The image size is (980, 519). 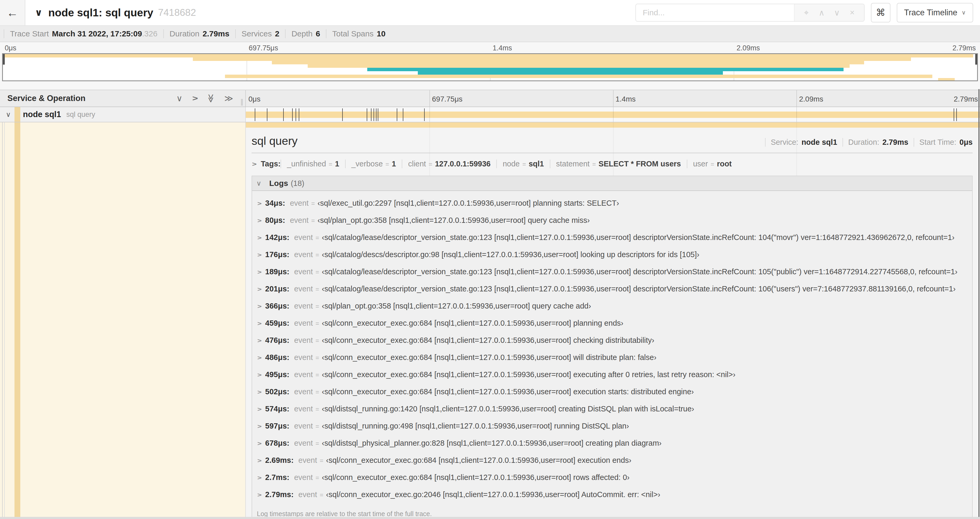 What do you see at coordinates (381, 34) in the screenshot?
I see `summary-value: 10` at bounding box center [381, 34].